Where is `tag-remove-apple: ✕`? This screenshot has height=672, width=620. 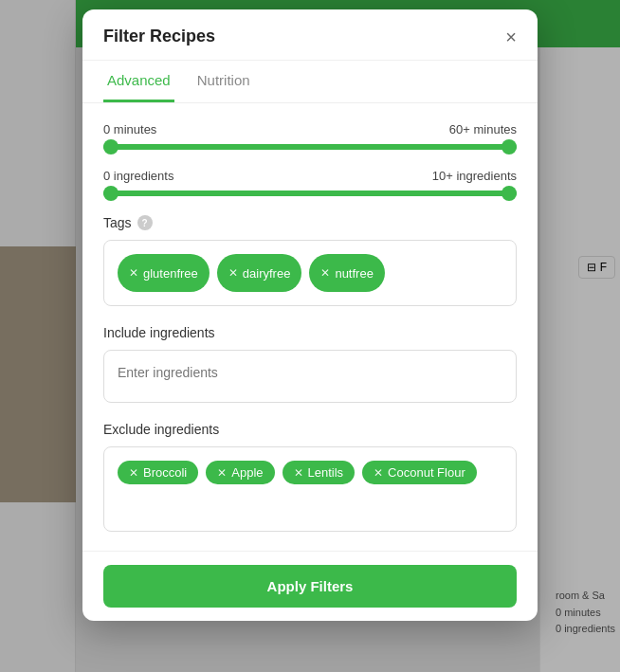
tag-remove-apple: ✕ is located at coordinates (222, 473).